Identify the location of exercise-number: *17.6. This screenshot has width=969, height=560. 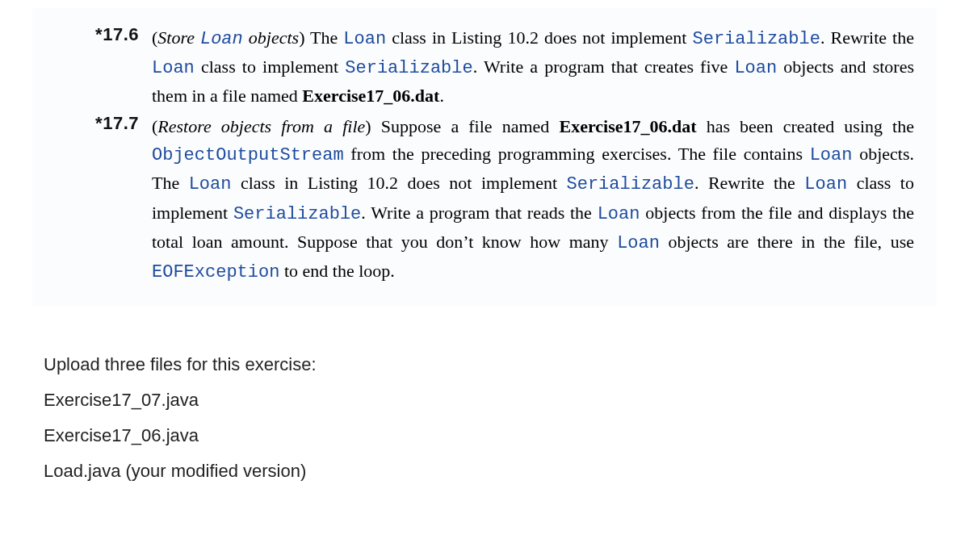
(103, 35).